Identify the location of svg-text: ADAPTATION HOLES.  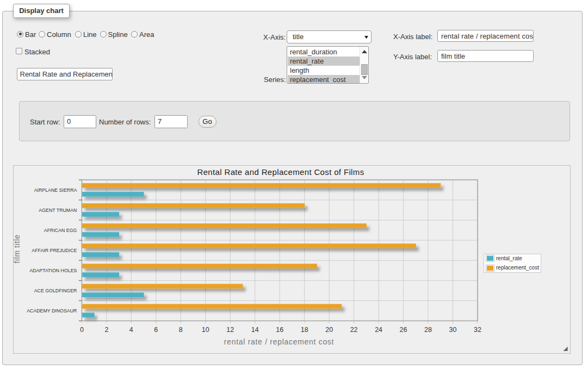
(53, 271).